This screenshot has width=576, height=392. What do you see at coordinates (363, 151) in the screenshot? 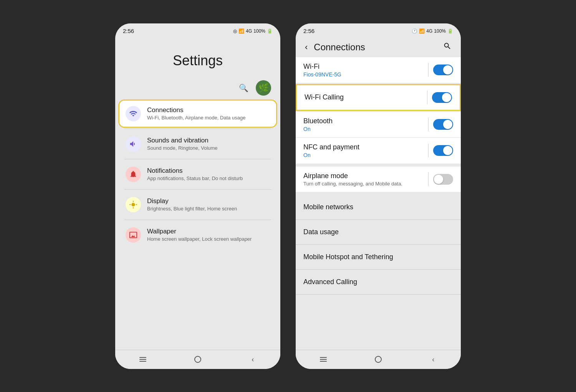
I see `nfc-item-text: NFC and payment On` at bounding box center [363, 151].